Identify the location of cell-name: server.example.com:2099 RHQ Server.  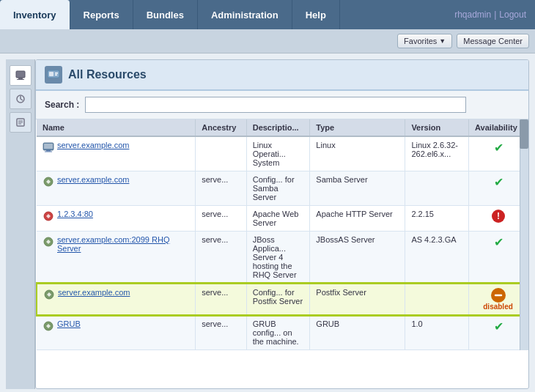
(116, 258).